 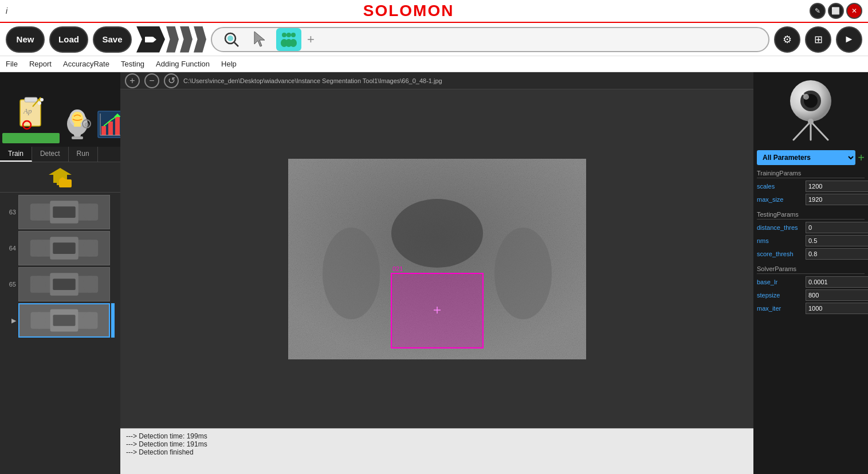 I want to click on pipeline-arrows, so click(x=171, y=40).